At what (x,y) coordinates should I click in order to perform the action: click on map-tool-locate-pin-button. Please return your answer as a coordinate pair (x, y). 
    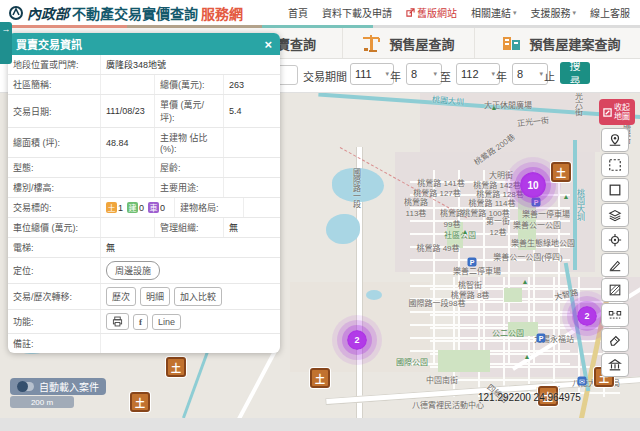
    Looking at the image, I should click on (615, 140).